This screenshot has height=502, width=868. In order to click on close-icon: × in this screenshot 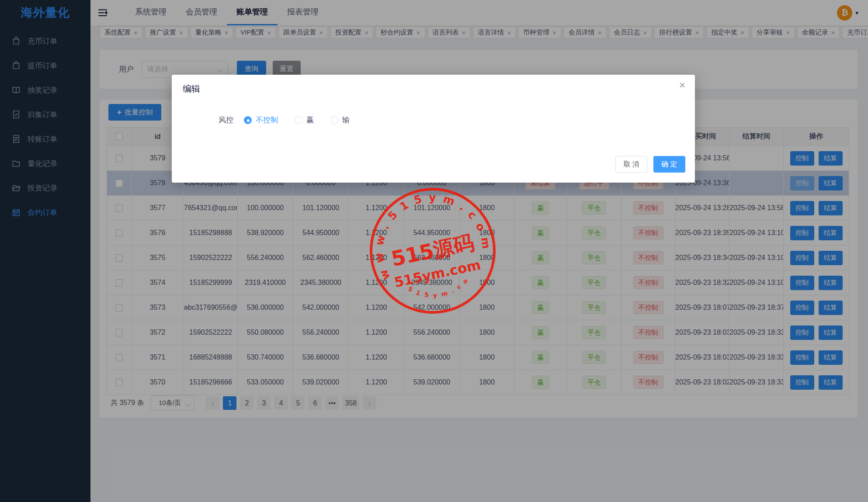, I will do `click(682, 85)`.